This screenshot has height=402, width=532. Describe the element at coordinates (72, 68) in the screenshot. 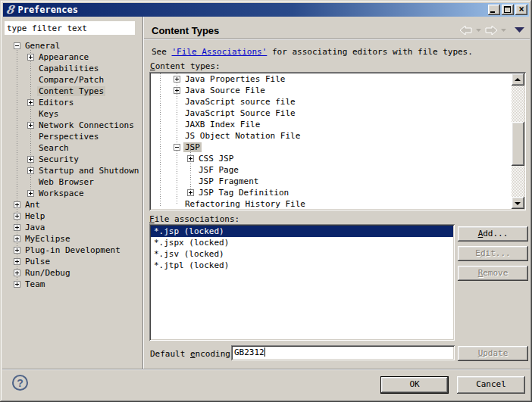

I see `tree-item-capabilities: Capabilities` at that location.